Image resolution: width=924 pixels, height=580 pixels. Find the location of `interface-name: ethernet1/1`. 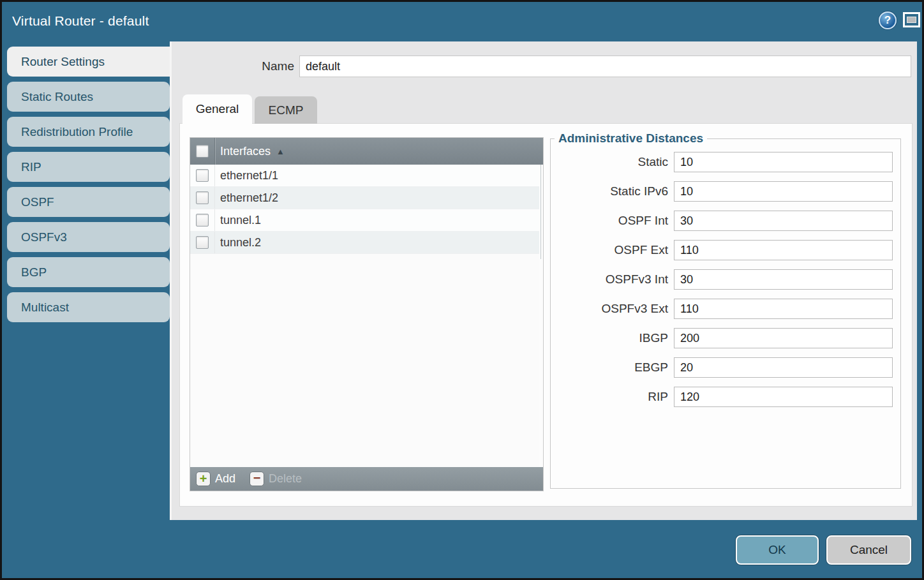

interface-name: ethernet1/1 is located at coordinates (249, 176).